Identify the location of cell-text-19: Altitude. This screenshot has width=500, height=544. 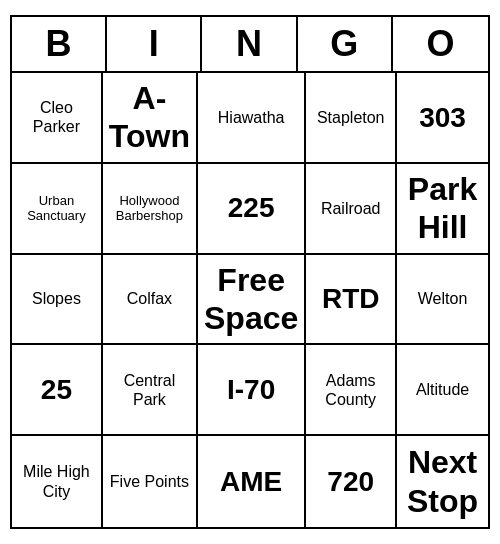
(442, 390).